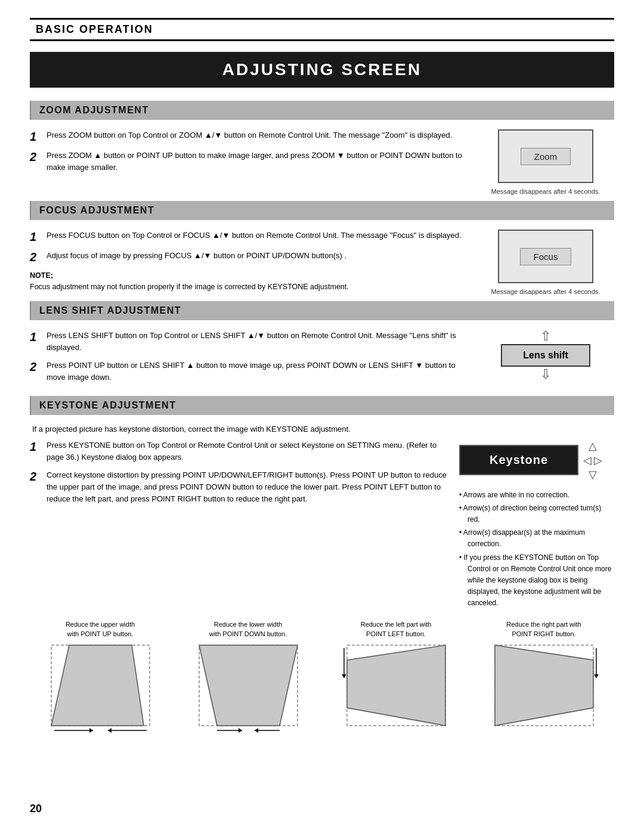 This screenshot has height=833, width=644. What do you see at coordinates (38, 257) in the screenshot?
I see `focus-step-2-number: 2` at bounding box center [38, 257].